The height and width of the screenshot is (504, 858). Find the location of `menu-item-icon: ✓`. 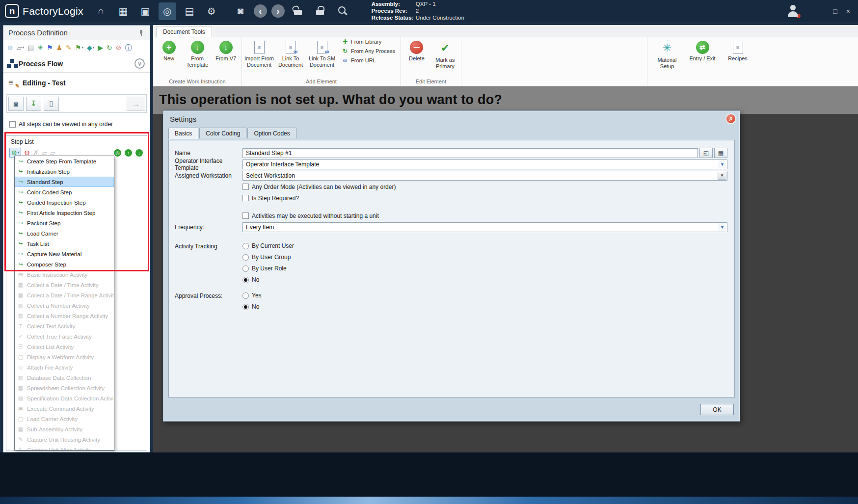

menu-item-icon: ✓ is located at coordinates (21, 337).